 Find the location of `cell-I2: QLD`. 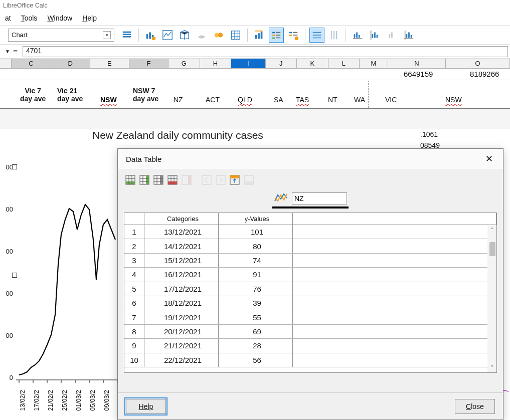

cell-I2: QLD is located at coordinates (245, 100).